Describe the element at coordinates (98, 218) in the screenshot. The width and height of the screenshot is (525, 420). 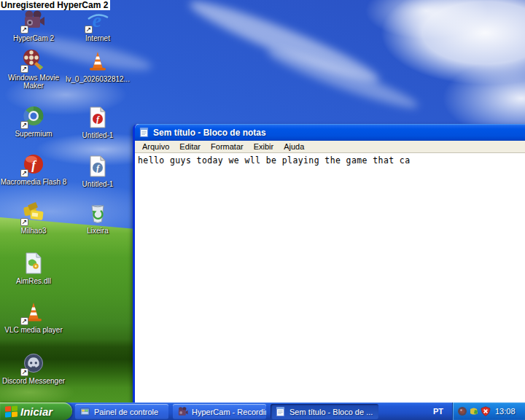
I see `desktop-icon-lixeira: Lixeira` at that location.